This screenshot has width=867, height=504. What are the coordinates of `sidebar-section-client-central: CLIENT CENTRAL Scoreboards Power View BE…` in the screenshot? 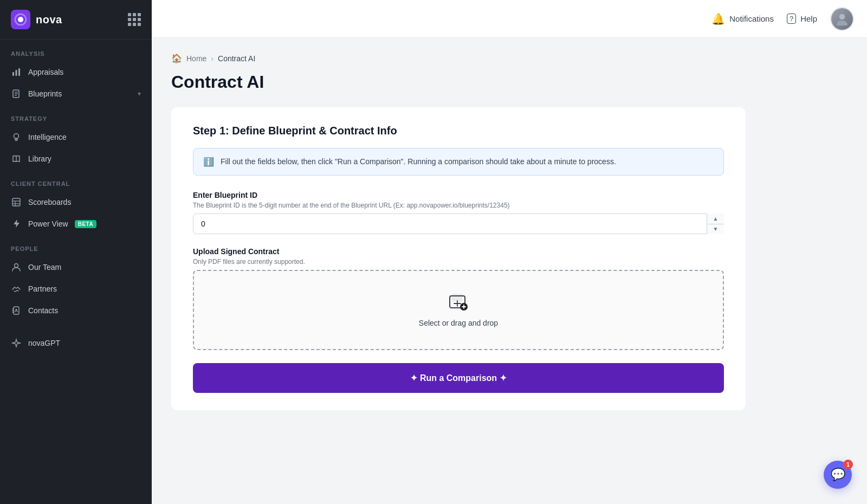 It's located at (76, 202).